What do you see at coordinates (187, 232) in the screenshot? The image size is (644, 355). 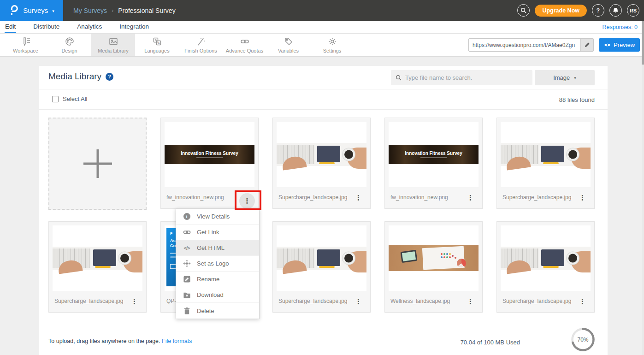 I see `link-icon` at bounding box center [187, 232].